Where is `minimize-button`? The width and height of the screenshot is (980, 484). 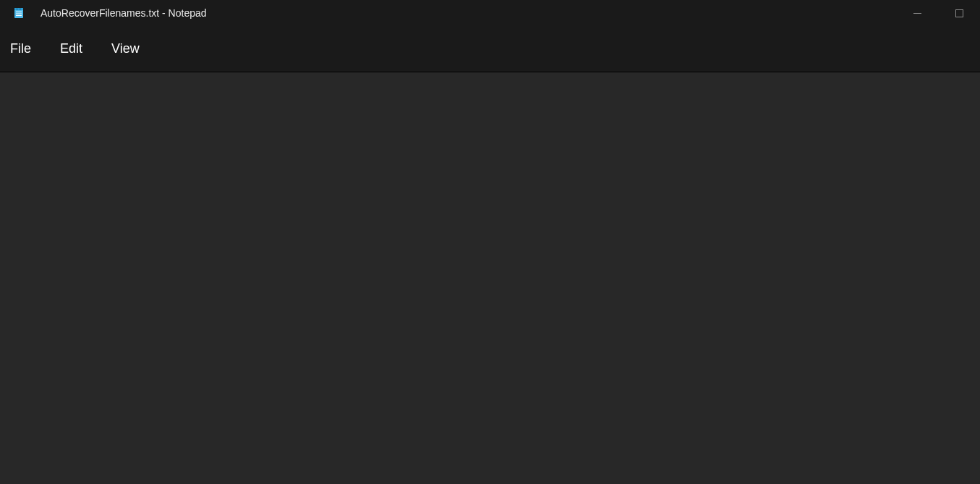 minimize-button is located at coordinates (917, 13).